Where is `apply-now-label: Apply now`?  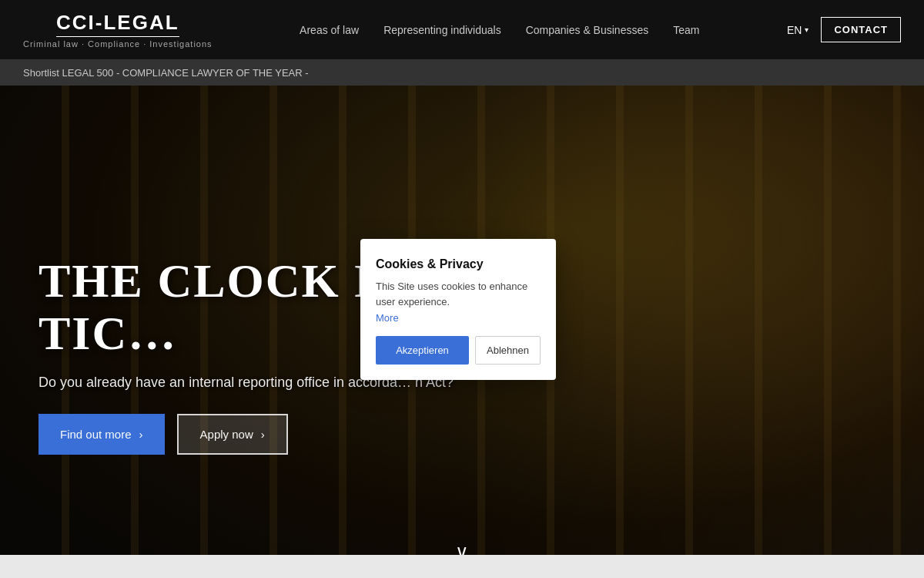
apply-now-label: Apply now is located at coordinates (226, 435).